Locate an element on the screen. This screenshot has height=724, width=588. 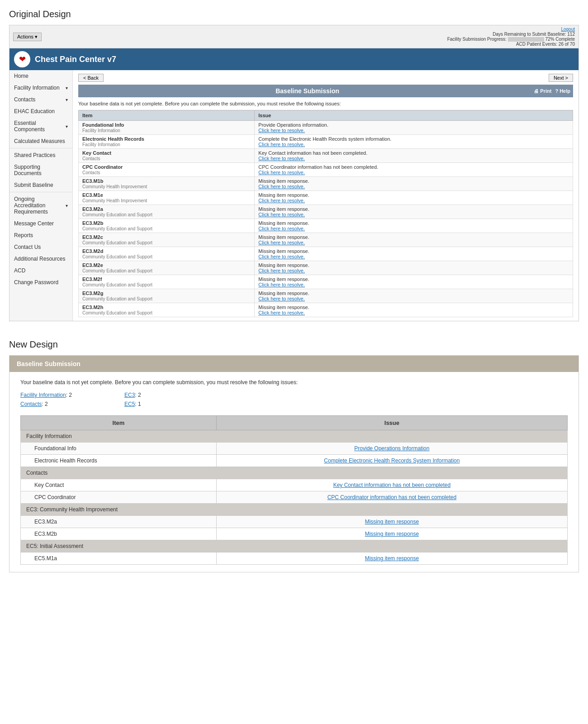
table-row: EC3.M2h Community Education and Support … is located at coordinates (326, 310).